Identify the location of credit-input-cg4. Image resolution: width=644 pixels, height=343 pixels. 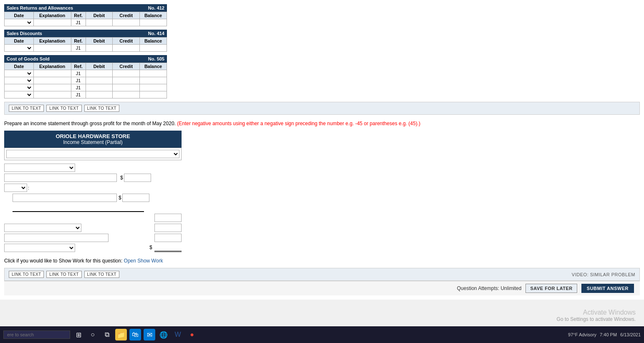
(126, 95).